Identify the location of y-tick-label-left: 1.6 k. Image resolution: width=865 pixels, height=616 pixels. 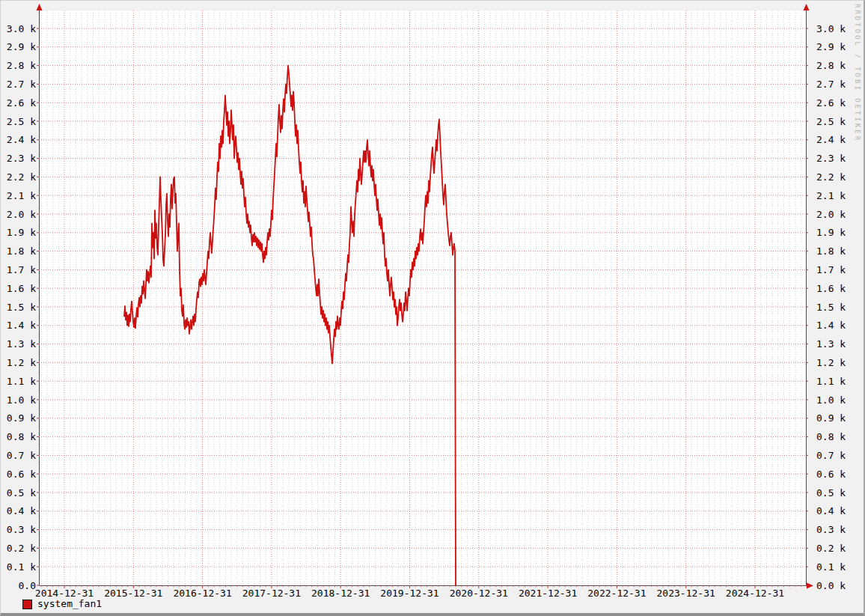
(21, 289).